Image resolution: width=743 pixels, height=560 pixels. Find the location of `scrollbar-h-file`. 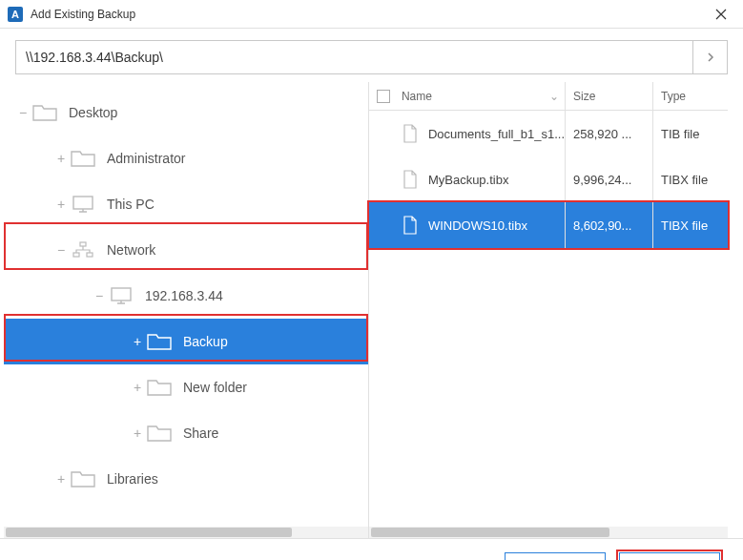

scrollbar-h-file is located at coordinates (548, 532).